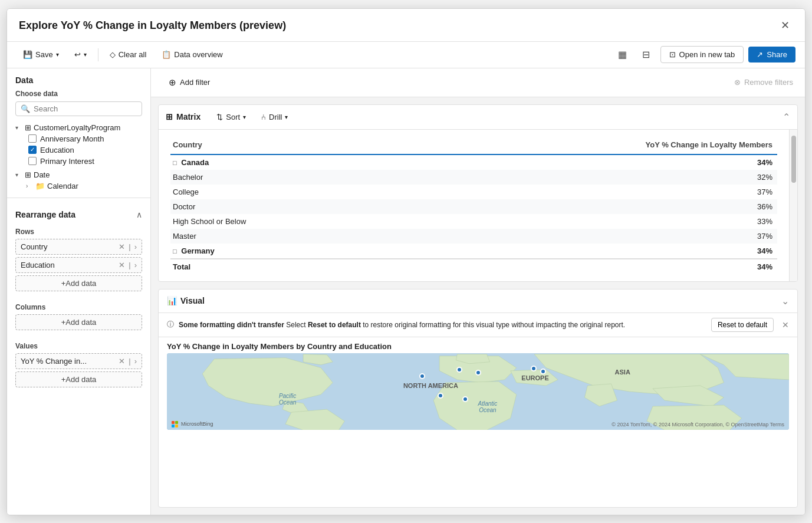 Image resolution: width=812 pixels, height=523 pixels. What do you see at coordinates (41, 54) in the screenshot?
I see `save-button: 💾 Save ▾` at bounding box center [41, 54].